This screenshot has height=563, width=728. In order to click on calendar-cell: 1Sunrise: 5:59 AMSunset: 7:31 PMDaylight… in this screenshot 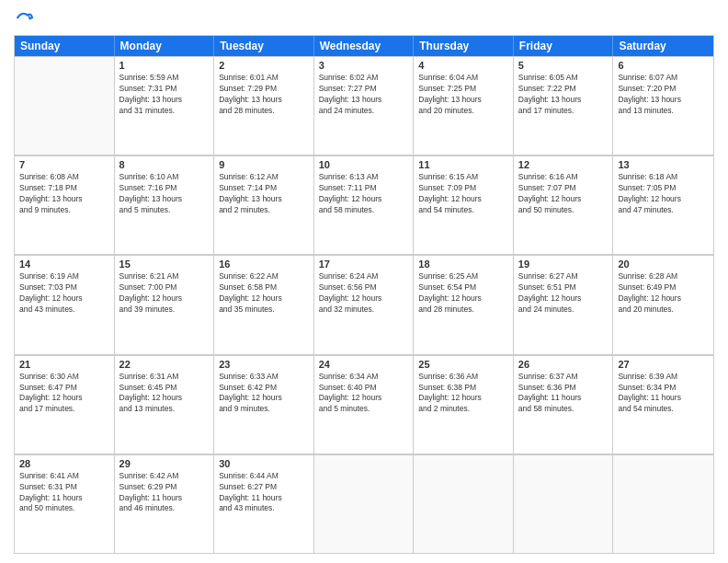, I will do `click(165, 105)`.